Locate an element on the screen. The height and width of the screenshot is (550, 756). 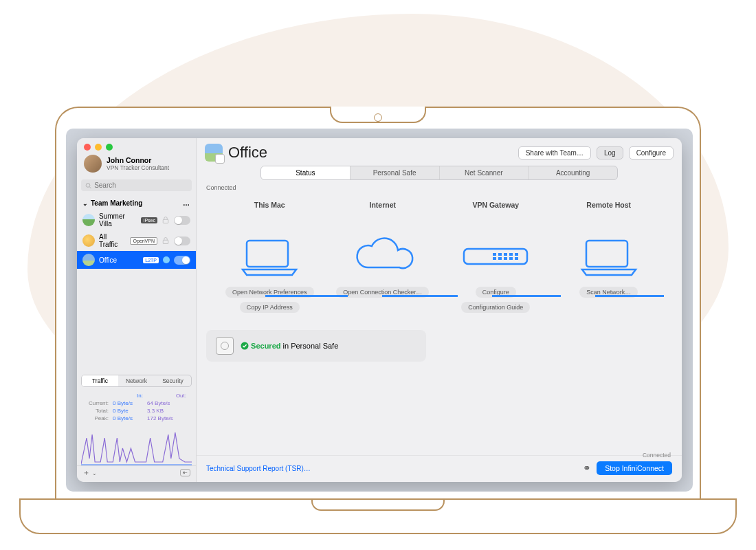
protocol-badge: OpenVPN is located at coordinates (144, 241).